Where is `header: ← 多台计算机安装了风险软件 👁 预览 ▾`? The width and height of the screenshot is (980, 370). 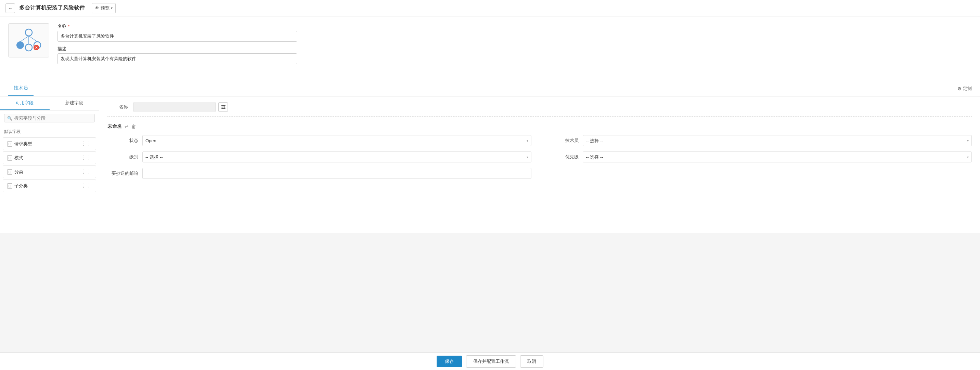 header: ← 多台计算机安装了风险软件 👁 预览 ▾ is located at coordinates (490, 8).